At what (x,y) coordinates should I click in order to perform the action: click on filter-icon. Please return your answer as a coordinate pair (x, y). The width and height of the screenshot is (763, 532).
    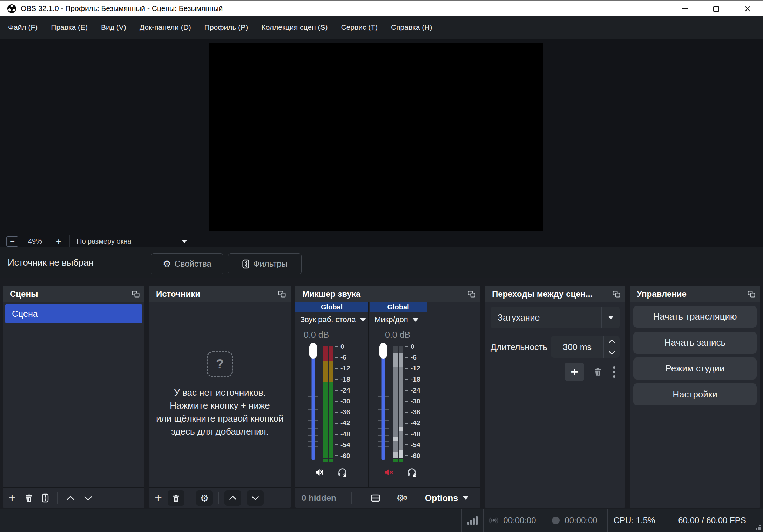
    Looking at the image, I should click on (246, 264).